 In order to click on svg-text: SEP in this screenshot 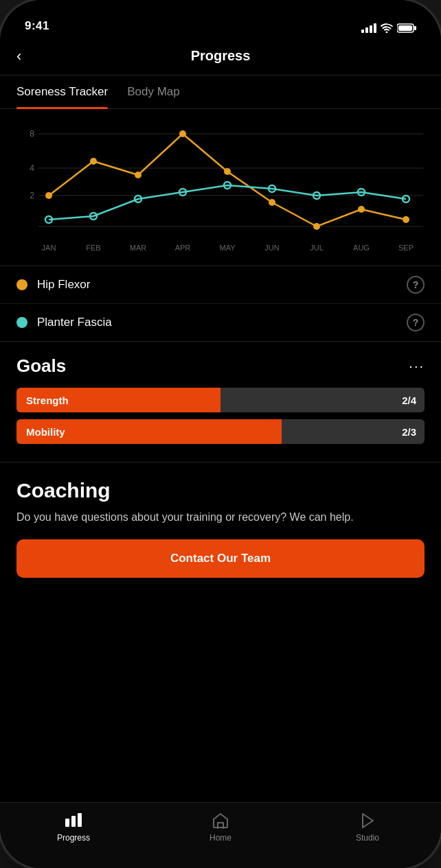, I will do `click(406, 248)`.